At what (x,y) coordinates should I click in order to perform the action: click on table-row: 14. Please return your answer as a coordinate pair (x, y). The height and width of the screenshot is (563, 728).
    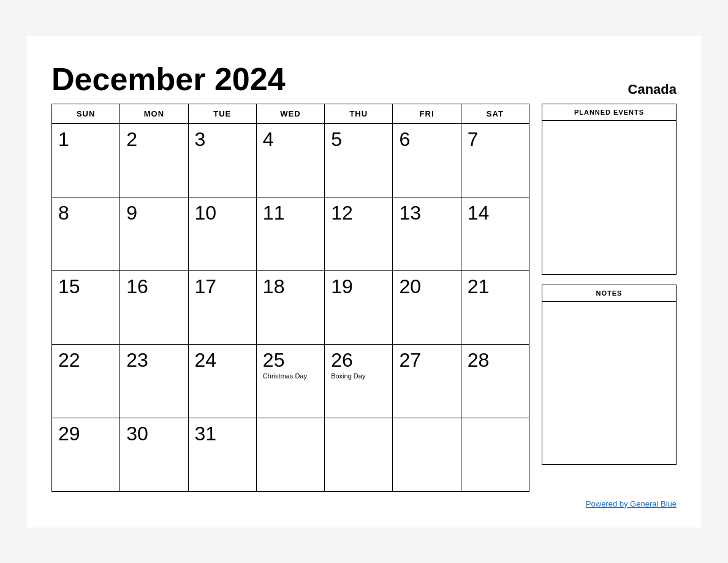
    Looking at the image, I should click on (495, 234).